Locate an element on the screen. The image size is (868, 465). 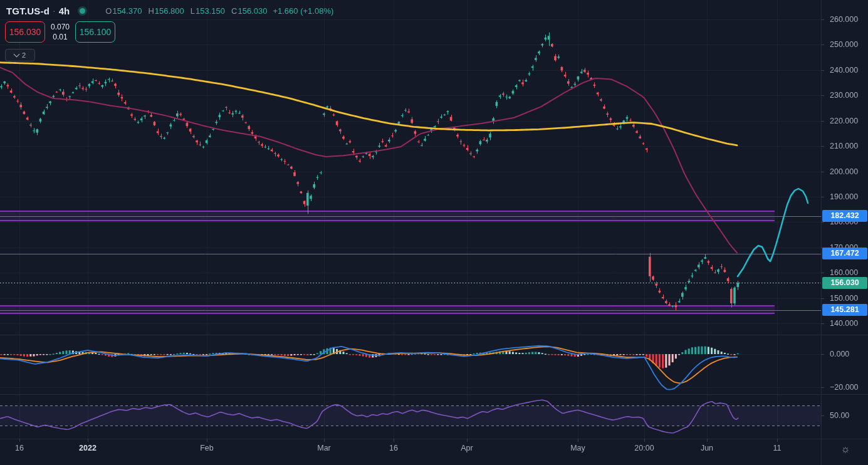
high-label: H is located at coordinates (150, 11).